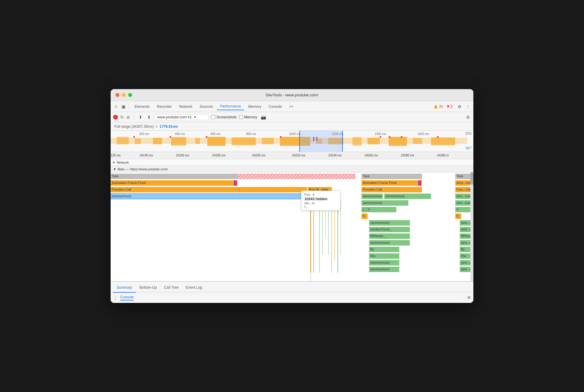 The width and height of the screenshot is (584, 392). What do you see at coordinates (114, 162) in the screenshot?
I see `expand-network-icon: ▶` at bounding box center [114, 162].